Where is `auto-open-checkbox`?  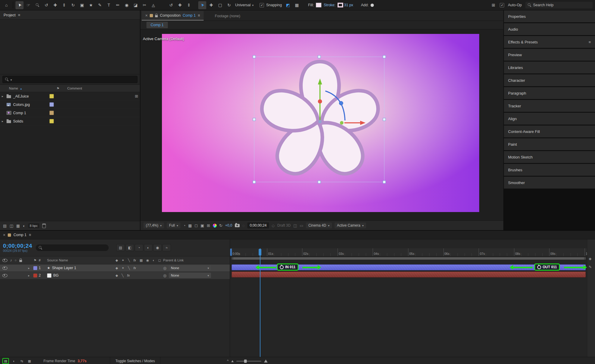
auto-open-checkbox is located at coordinates (502, 5).